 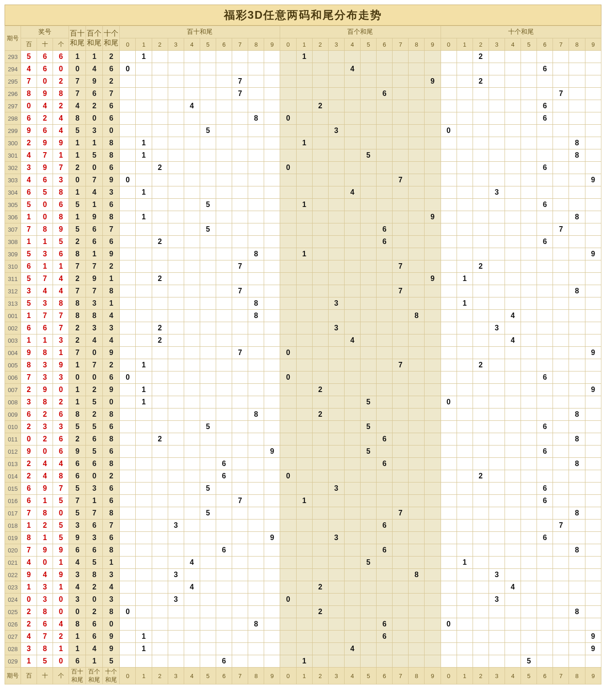 I want to click on table-row: 299964530530, so click(x=303, y=131).